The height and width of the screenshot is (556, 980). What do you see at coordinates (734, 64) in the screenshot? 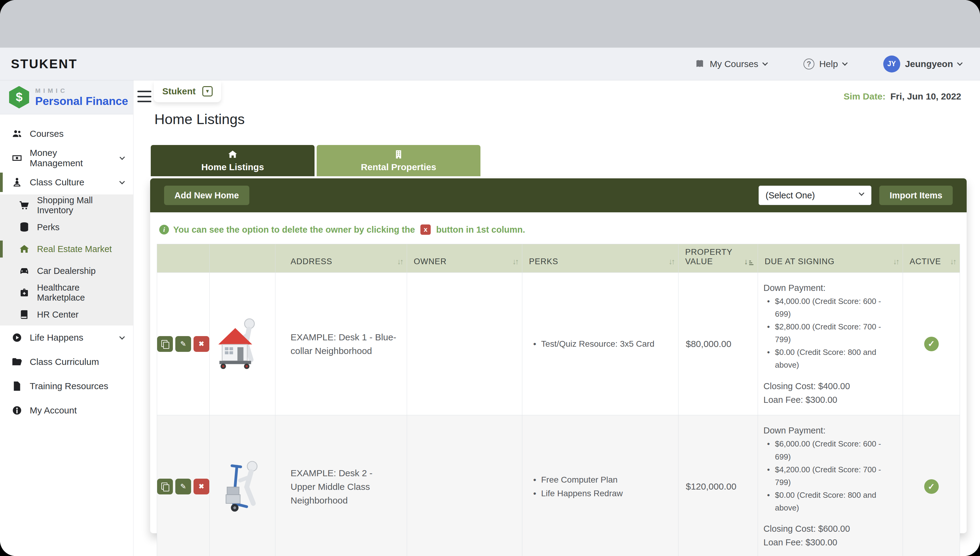
I see `my-courses-label: My Courses` at bounding box center [734, 64].